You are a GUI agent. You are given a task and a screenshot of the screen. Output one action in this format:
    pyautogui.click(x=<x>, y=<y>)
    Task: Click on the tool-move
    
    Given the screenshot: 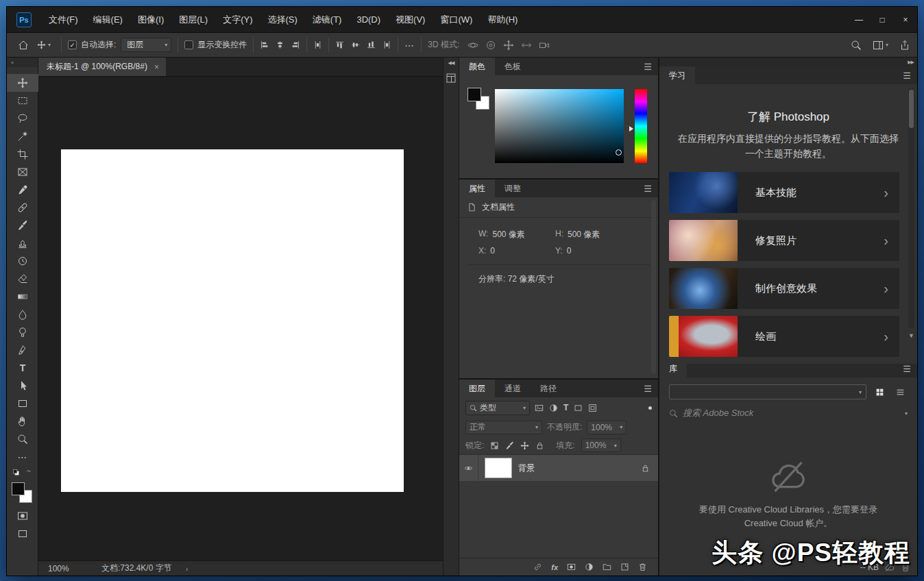 What is the action you would take?
    pyautogui.click(x=23, y=83)
    